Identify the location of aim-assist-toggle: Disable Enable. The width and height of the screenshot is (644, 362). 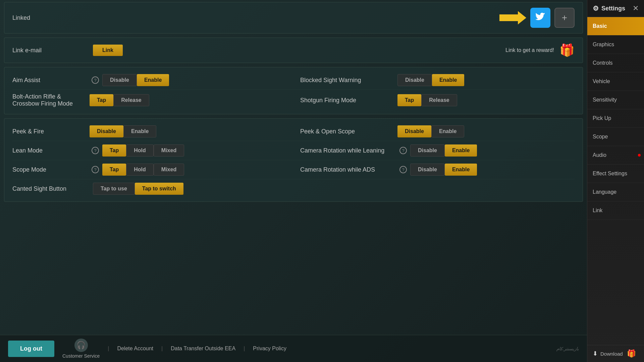
(136, 80).